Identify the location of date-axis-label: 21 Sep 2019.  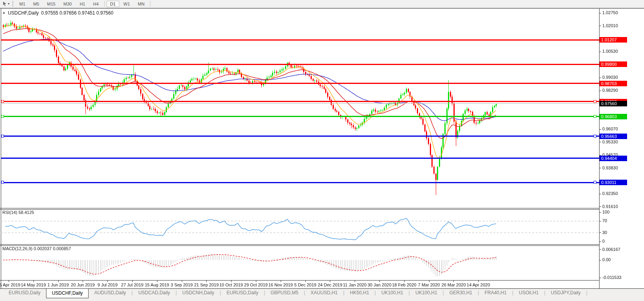
(206, 285).